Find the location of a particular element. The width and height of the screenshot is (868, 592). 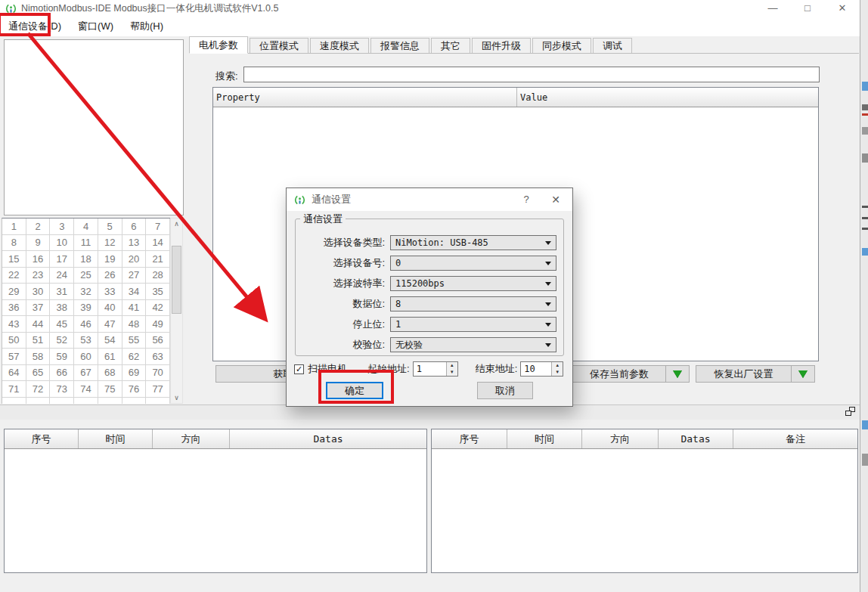

ok-button: 确定 is located at coordinates (355, 390).